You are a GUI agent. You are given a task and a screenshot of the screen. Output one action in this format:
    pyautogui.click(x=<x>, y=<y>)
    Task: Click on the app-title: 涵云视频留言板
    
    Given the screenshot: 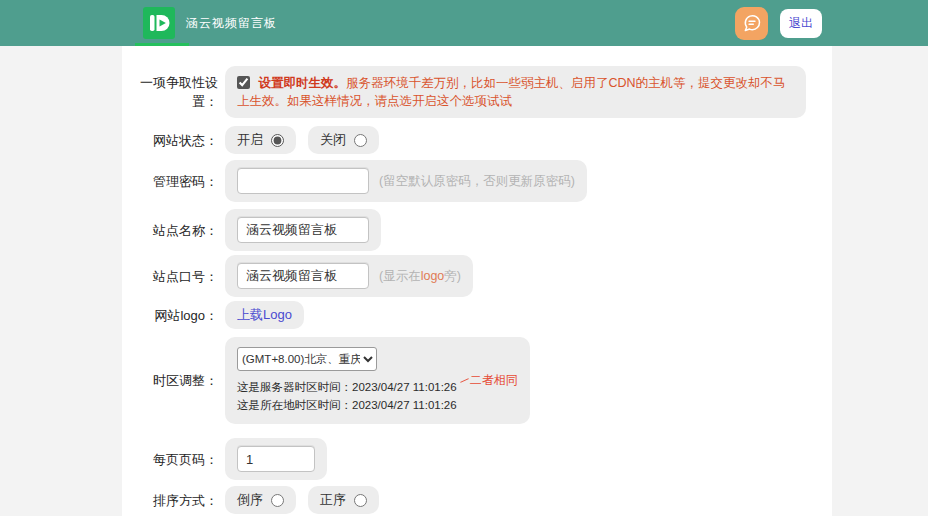 What is the action you would take?
    pyautogui.click(x=232, y=24)
    